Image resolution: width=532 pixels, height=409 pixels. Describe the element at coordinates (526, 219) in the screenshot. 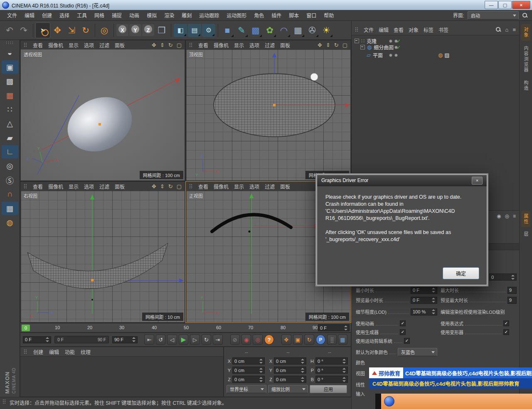

I see `tab-attributes: 属性` at that location.